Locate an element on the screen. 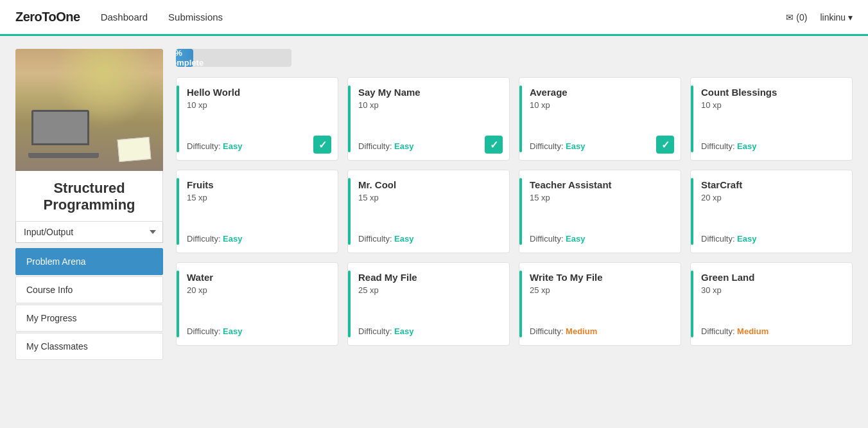  card-content-7: StarCraft20 xp is located at coordinates (767, 193).